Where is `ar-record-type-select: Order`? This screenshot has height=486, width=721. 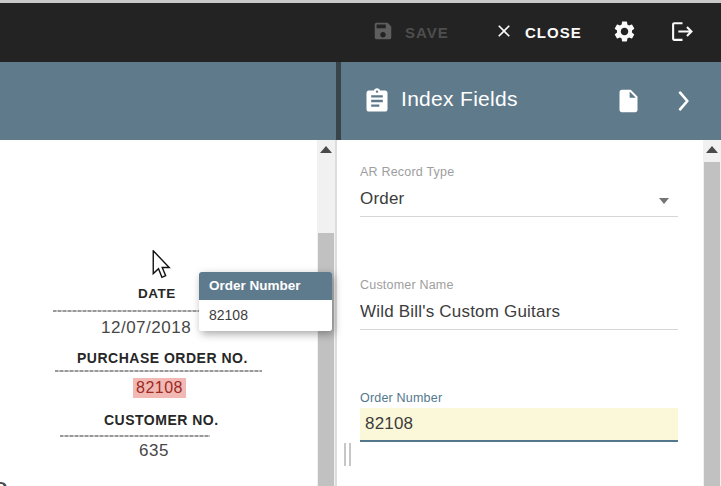
ar-record-type-select: Order is located at coordinates (519, 199).